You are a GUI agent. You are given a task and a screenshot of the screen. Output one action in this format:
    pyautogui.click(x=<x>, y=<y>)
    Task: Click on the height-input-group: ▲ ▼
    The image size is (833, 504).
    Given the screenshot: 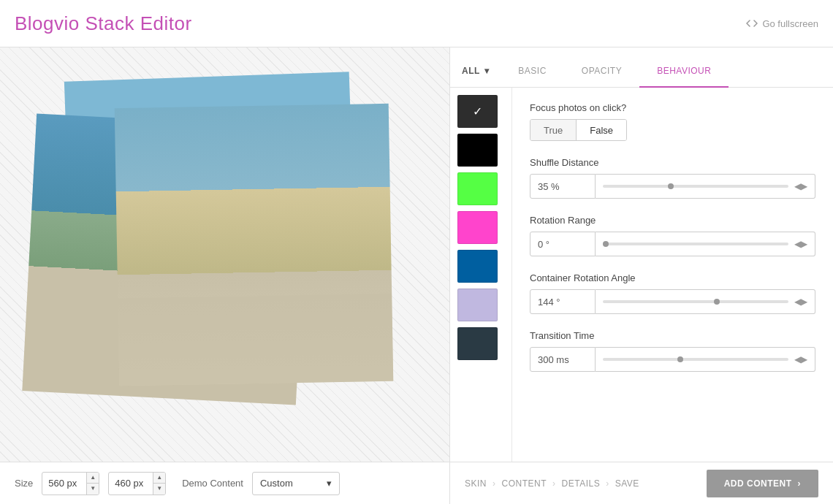 What is the action you would take?
    pyautogui.click(x=137, y=484)
    